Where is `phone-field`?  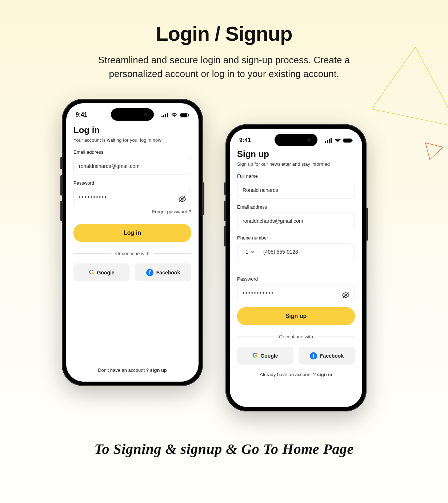 phone-field is located at coordinates (306, 252).